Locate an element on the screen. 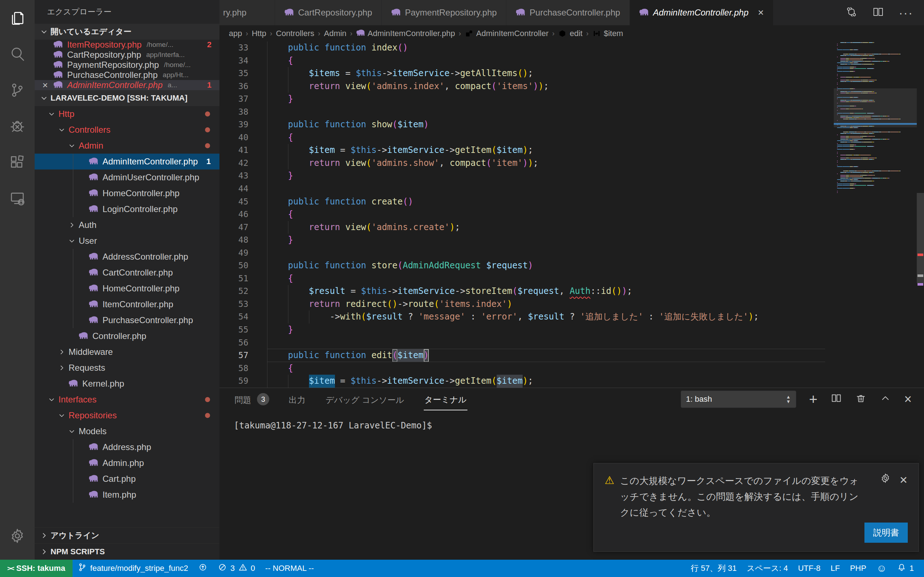  tree-item-admin: Admin is located at coordinates (127, 146).